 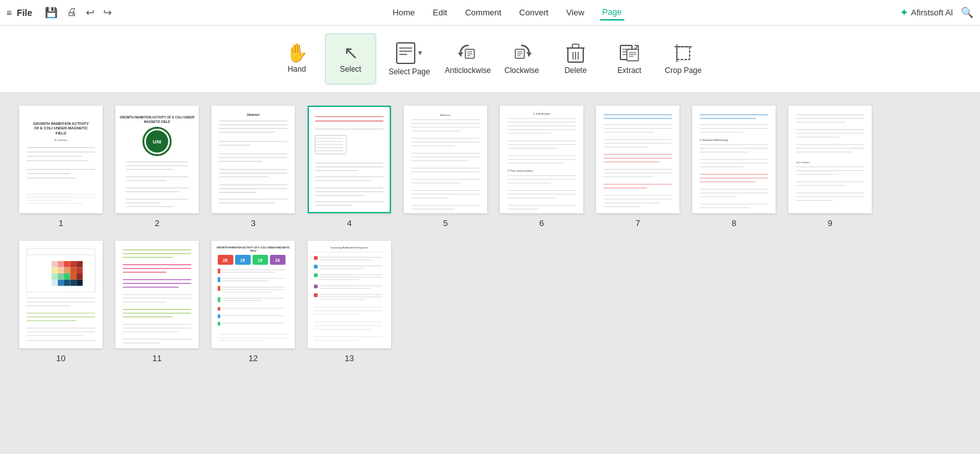 I want to click on page-item-2: GROWTH INHIBITION ACTIVITY OF E COLI UND…, so click(x=157, y=166).